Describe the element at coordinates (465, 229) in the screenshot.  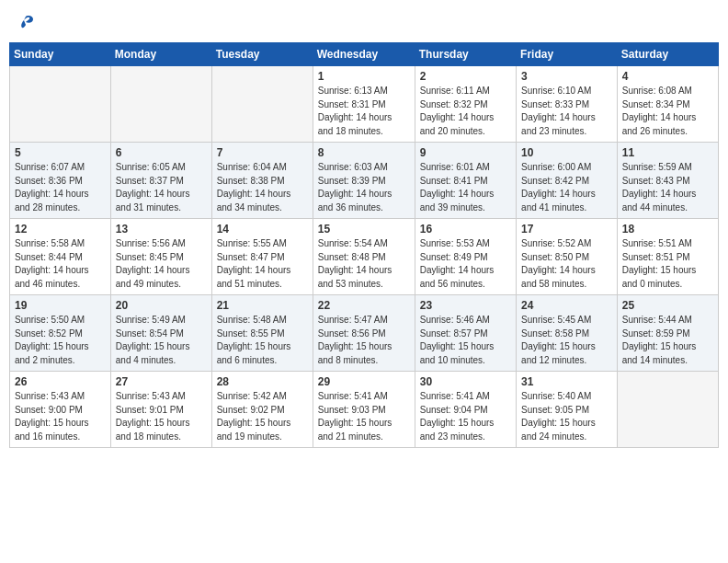
I see `day-number: 16` at that location.